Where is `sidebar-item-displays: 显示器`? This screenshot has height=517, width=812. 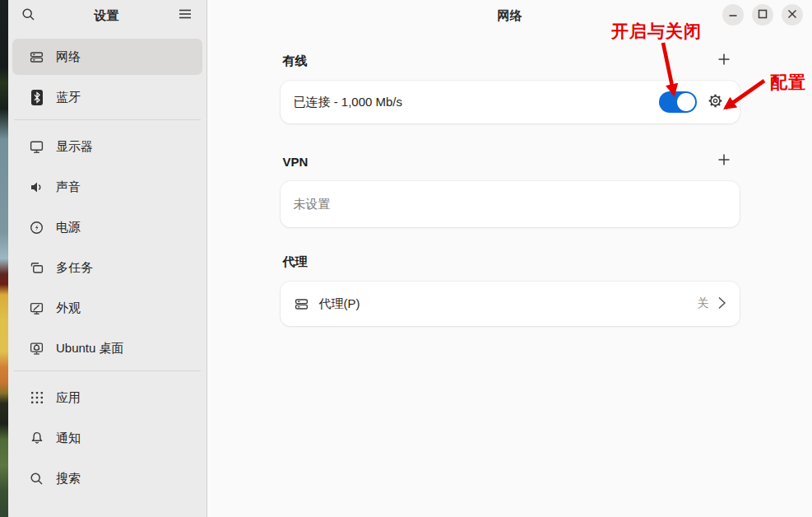
sidebar-item-displays: 显示器 is located at coordinates (107, 147).